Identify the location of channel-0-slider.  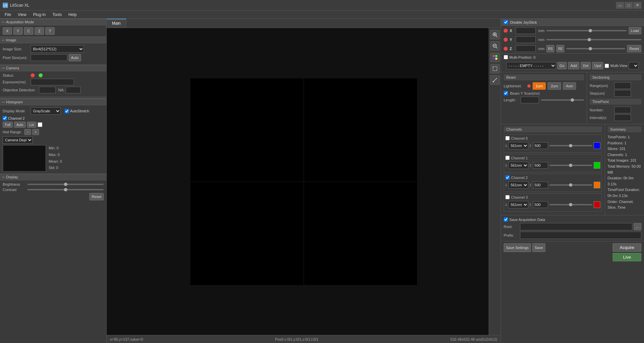
(571, 146).